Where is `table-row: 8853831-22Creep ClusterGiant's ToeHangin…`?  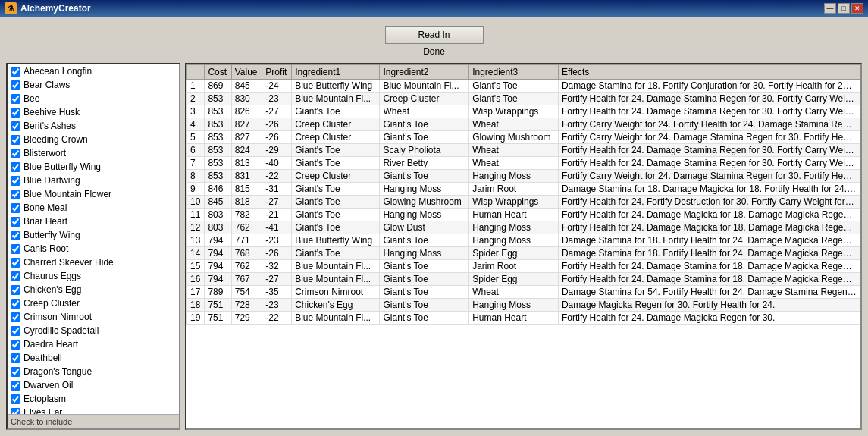
table-row: 8853831-22Creep ClusterGiant's ToeHangin… is located at coordinates (524, 176).